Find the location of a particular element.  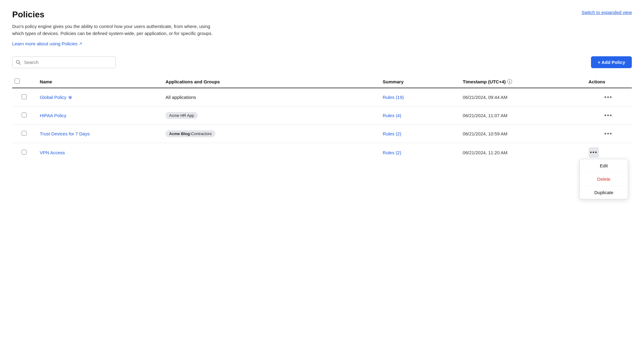

page-description: Duo's policy engine gives you the abilit… is located at coordinates (116, 30).